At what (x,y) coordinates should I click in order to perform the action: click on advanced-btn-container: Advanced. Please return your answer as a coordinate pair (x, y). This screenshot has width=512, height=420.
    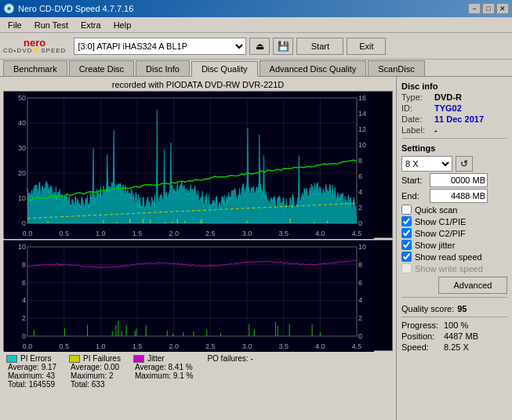
    Looking at the image, I should click on (455, 284).